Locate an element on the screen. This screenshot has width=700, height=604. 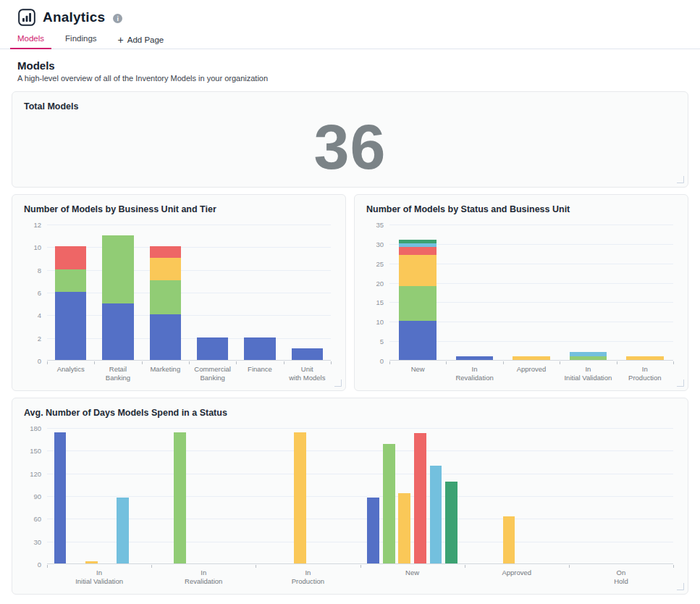
tab-findings: Findings is located at coordinates (81, 41).